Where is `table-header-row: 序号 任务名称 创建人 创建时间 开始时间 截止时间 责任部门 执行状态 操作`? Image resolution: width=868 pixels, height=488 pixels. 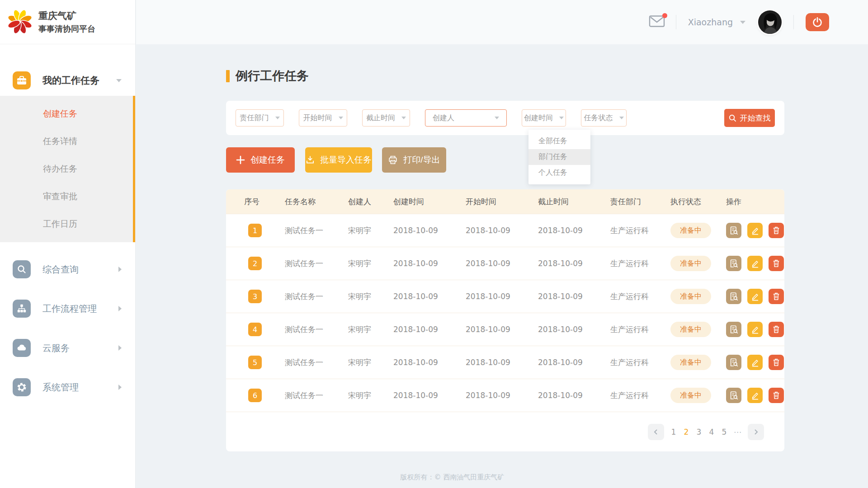
table-header-row: 序号 任务名称 创建人 创建时间 开始时间 截止时间 责任部门 执行状态 操作 is located at coordinates (505, 202).